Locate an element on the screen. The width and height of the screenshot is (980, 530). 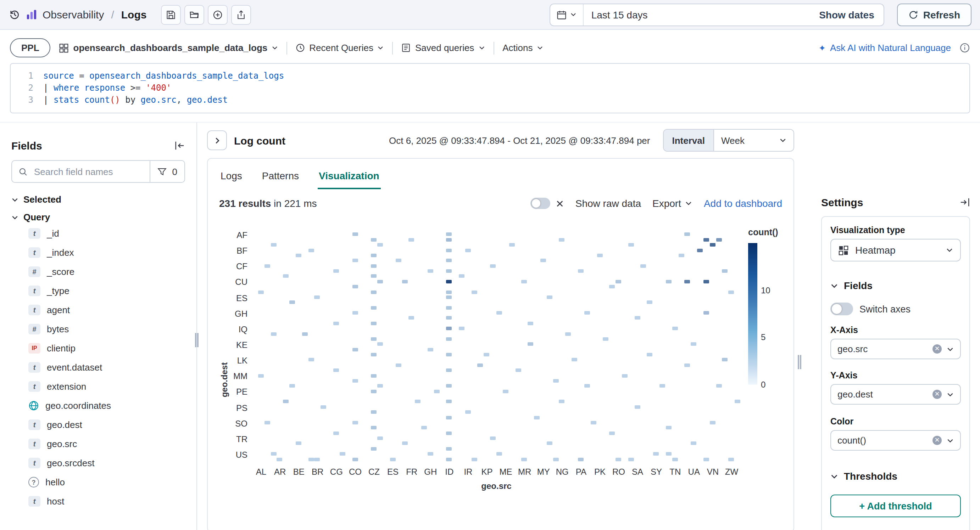
add-threshold-button: + Add threshold is located at coordinates (896, 506).